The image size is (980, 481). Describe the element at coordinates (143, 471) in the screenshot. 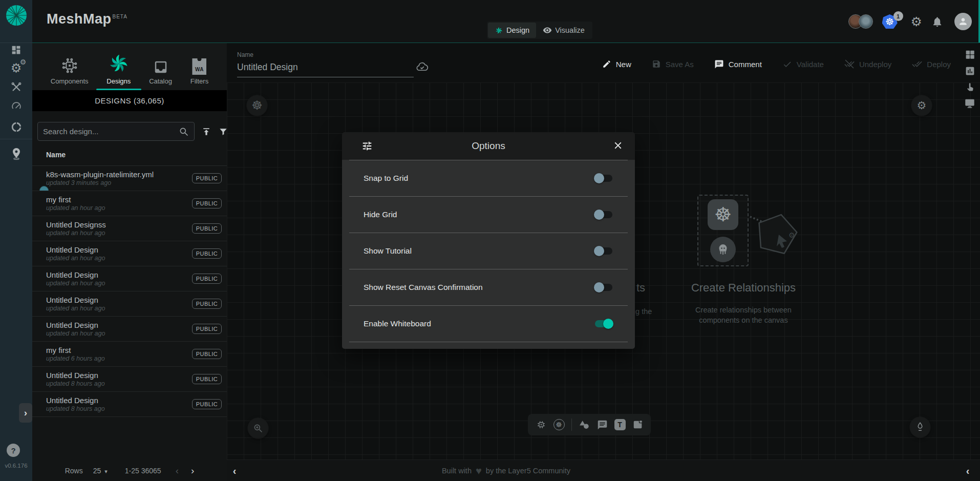

I see `pagination-range: 1-25 36065` at that location.